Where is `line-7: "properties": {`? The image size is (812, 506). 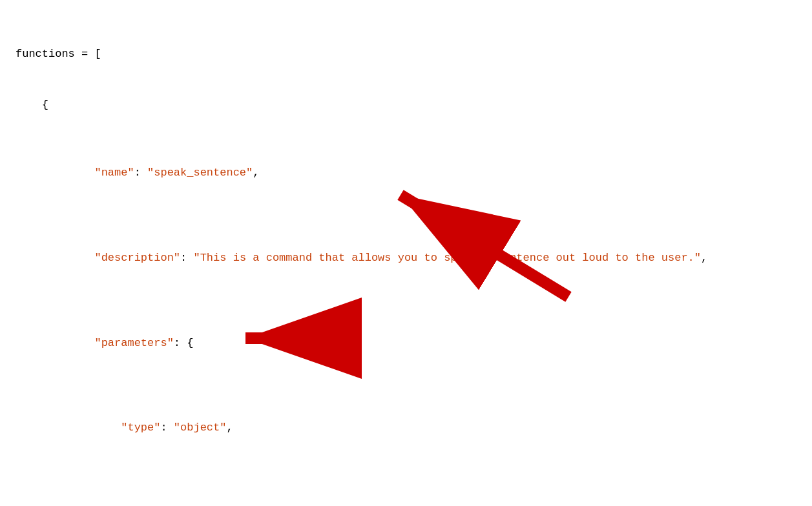 line-7: "properties": { is located at coordinates (406, 497).